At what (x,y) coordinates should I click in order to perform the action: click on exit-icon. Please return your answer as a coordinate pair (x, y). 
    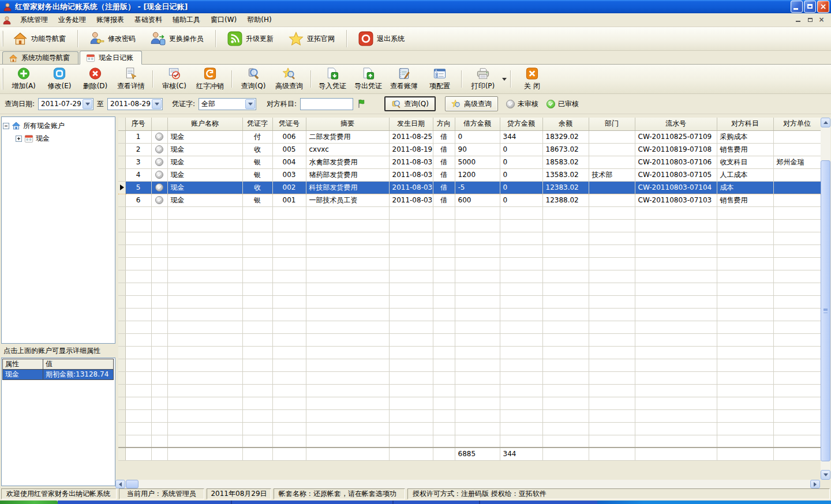
    Looking at the image, I should click on (366, 39).